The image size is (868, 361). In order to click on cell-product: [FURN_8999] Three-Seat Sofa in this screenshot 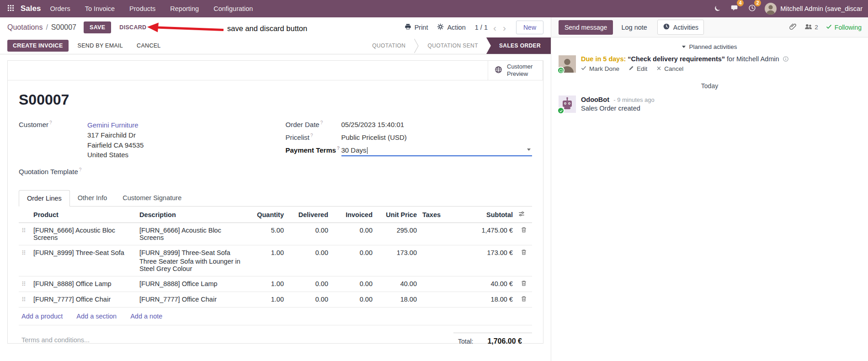, I will do `click(84, 261)`.